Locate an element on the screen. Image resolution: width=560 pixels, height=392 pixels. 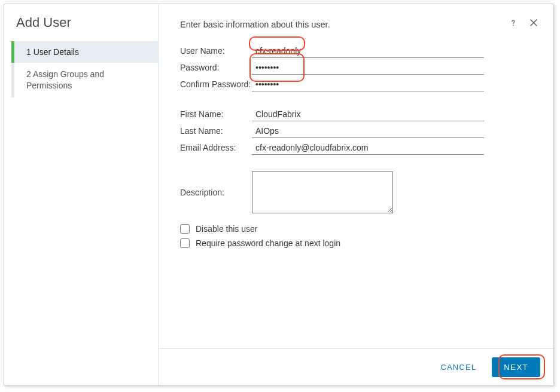
dialog-footer: CANCEL NEXT is located at coordinates (356, 367).